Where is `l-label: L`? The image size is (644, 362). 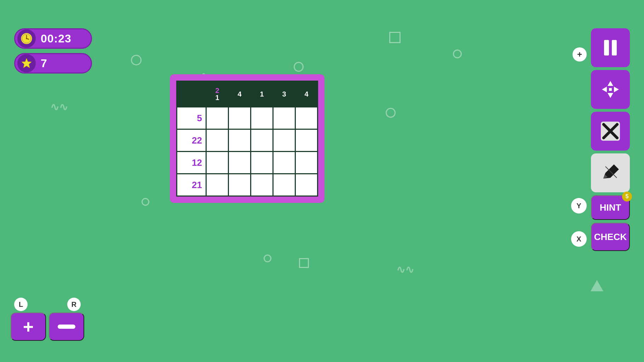
l-label: L is located at coordinates (21, 305).